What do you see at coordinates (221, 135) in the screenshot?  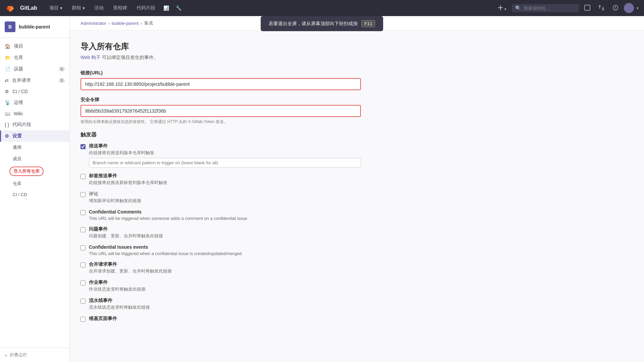 I see `triggers-title: 触发器` at bounding box center [221, 135].